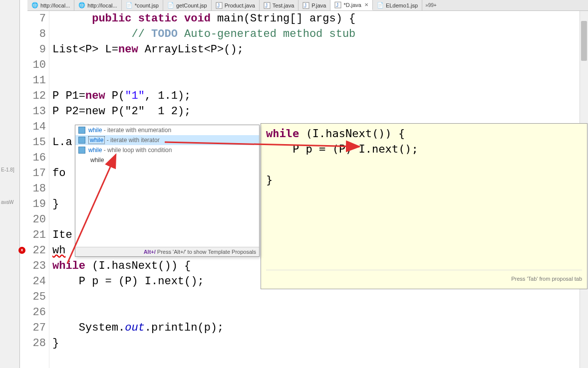 Image resolution: width=588 pixels, height=368 pixels. Describe the element at coordinates (315, 96) in the screenshot. I see `code-line: P P1=new P("1", 1.1);` at that location.